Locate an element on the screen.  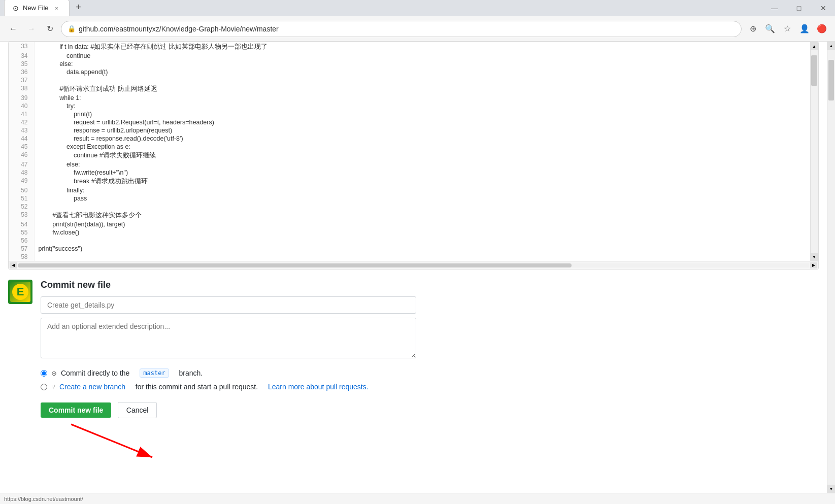
reload-button: ↻ is located at coordinates (50, 29).